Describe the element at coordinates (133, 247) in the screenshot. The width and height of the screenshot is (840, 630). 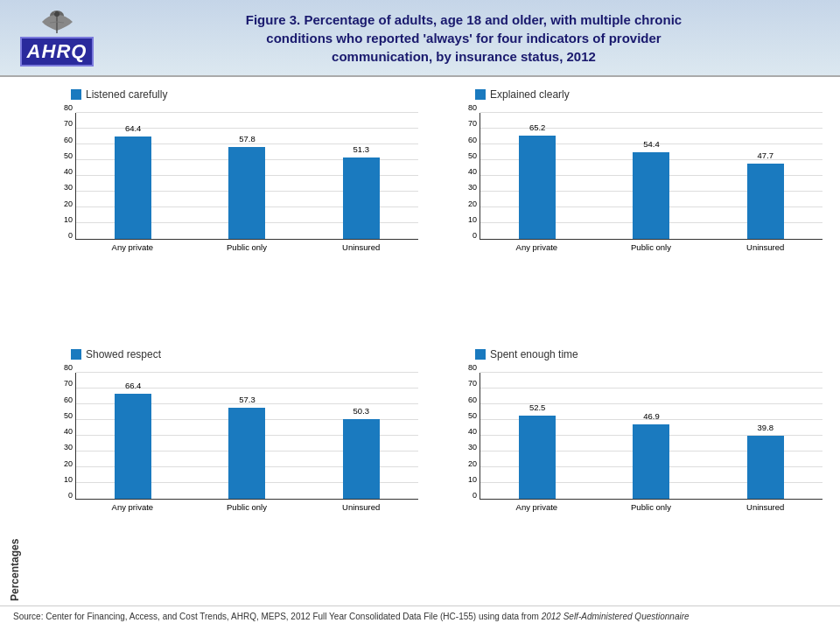
I see `x-label-any-private-1: Any private` at that location.